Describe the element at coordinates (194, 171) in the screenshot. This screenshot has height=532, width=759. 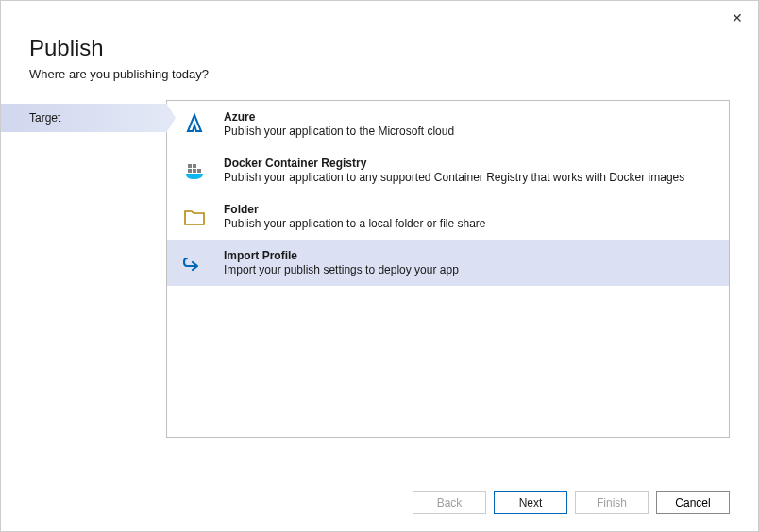
I see `docker-icon` at that location.